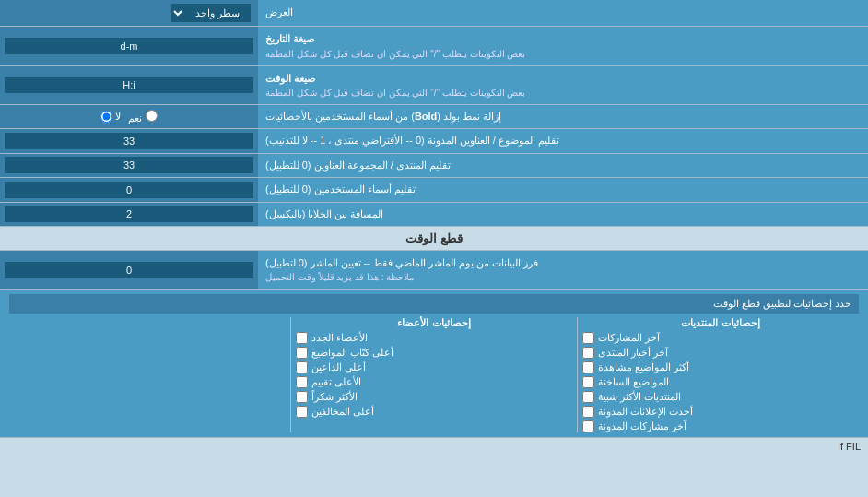 The height and width of the screenshot is (497, 868). Describe the element at coordinates (434, 304) in the screenshot. I see `checkboxes-header: حدد إحصائيات لتطبيق قطع الوقت` at that location.